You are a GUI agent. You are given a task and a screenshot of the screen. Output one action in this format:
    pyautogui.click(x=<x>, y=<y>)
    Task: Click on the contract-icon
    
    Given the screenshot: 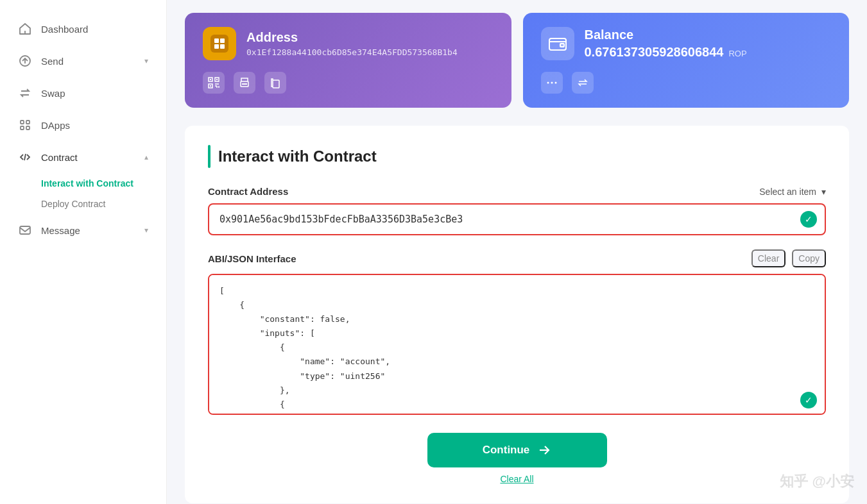 What is the action you would take?
    pyautogui.click(x=25, y=157)
    